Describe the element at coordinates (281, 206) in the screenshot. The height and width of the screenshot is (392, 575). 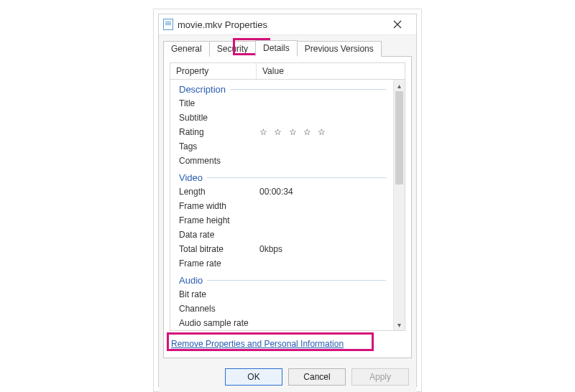
I see `row-frame-width: Frame width` at that location.